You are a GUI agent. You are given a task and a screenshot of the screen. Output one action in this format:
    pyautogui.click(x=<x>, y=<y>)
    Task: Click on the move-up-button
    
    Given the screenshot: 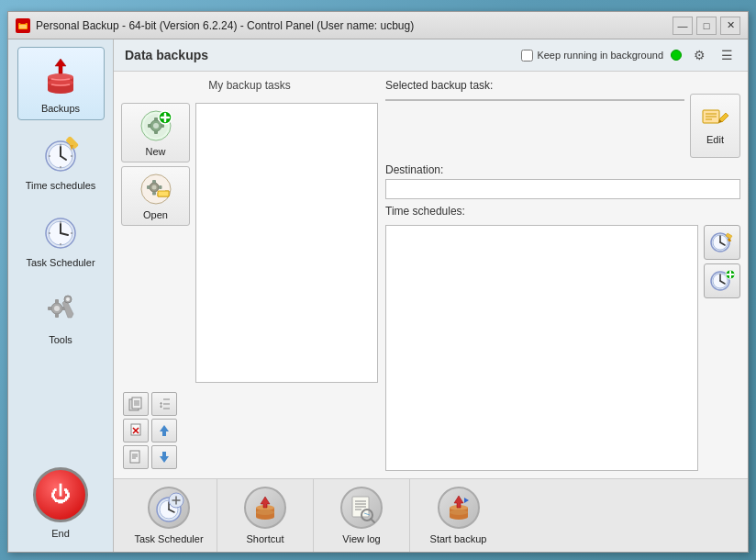 What is the action you would take?
    pyautogui.click(x=164, y=431)
    